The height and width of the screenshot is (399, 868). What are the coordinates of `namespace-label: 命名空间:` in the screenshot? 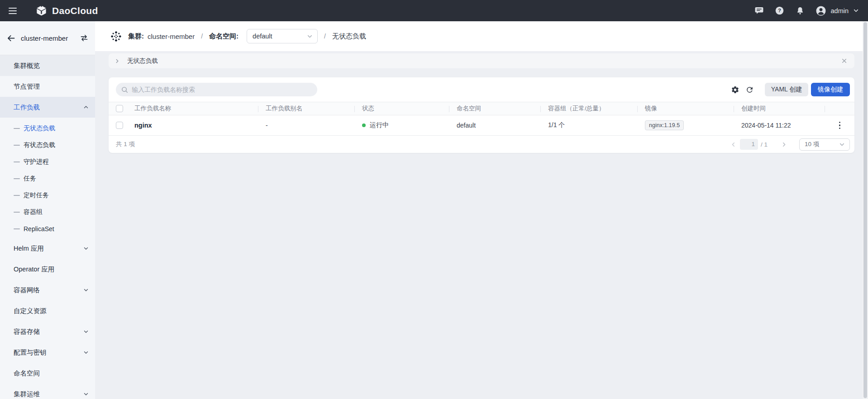 It's located at (224, 36).